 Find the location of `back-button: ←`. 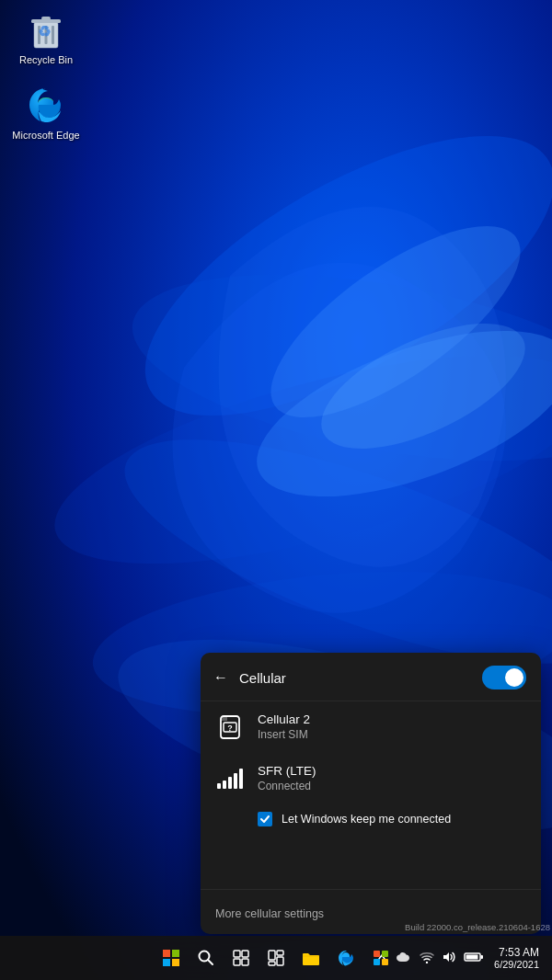

back-button: ← is located at coordinates (221, 678).